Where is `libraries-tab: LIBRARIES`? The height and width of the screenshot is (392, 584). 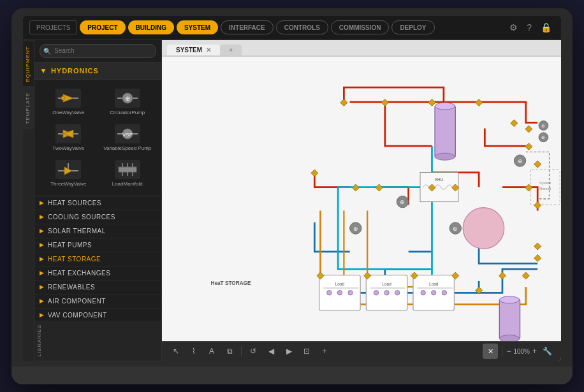 libraries-tab: LIBRARIES is located at coordinates (98, 341).